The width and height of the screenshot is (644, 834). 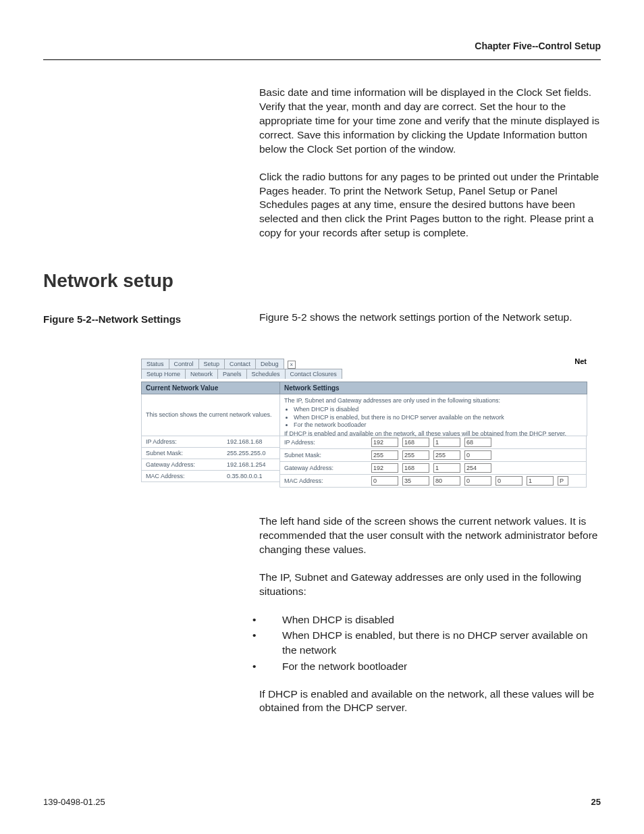 I want to click on body-bullet-list: When DHCP is disabled When DHCP is enabl…, so click(x=430, y=643).